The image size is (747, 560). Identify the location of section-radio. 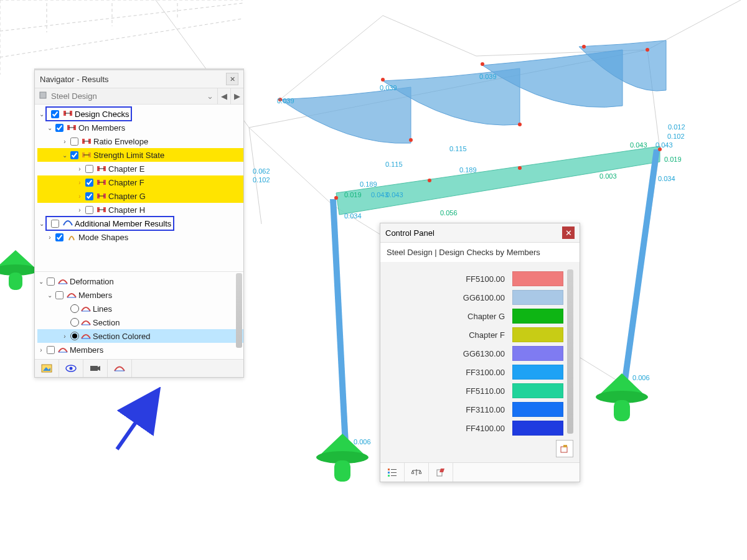
(75, 322).